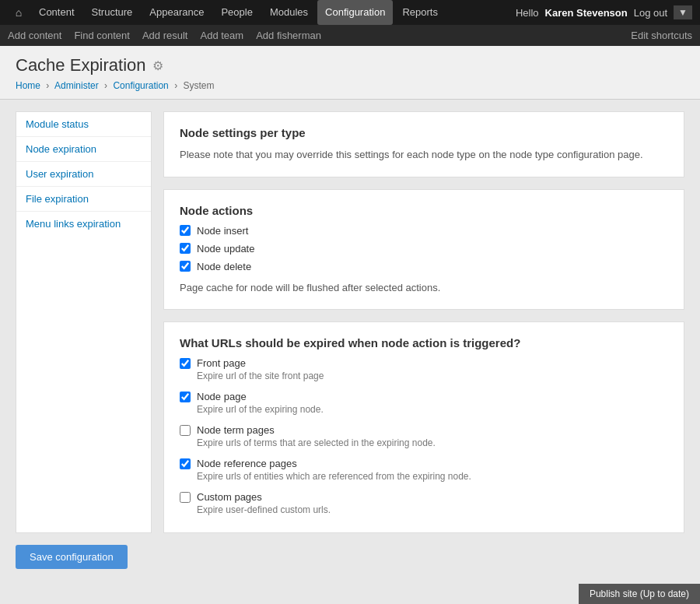  I want to click on home-icon: ⌂, so click(19, 12).